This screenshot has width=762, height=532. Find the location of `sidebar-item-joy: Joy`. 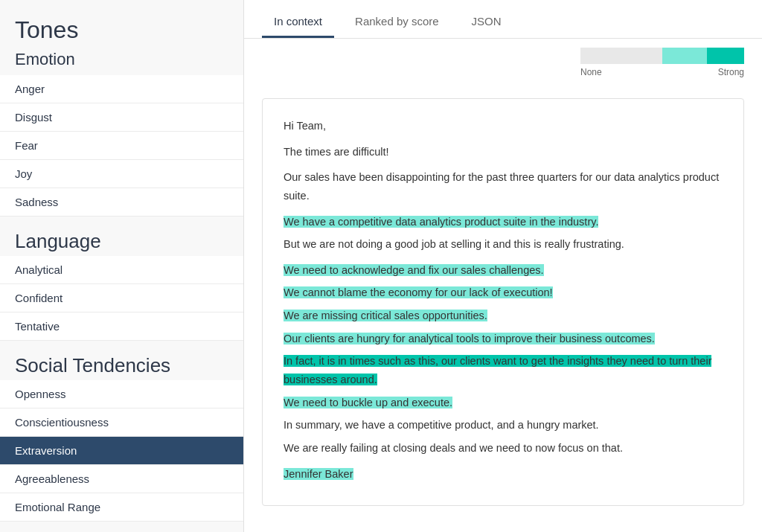

sidebar-item-joy: Joy is located at coordinates (122, 174).